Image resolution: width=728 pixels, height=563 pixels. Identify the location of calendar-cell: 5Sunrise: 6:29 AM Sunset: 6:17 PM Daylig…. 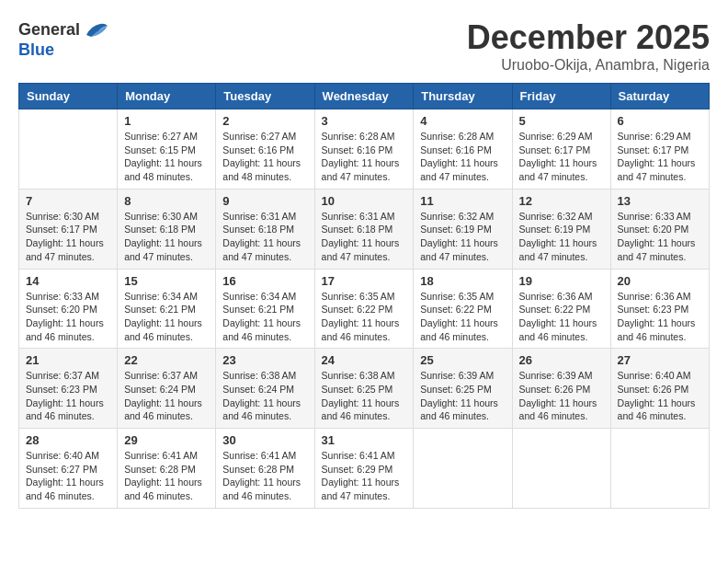
(561, 149).